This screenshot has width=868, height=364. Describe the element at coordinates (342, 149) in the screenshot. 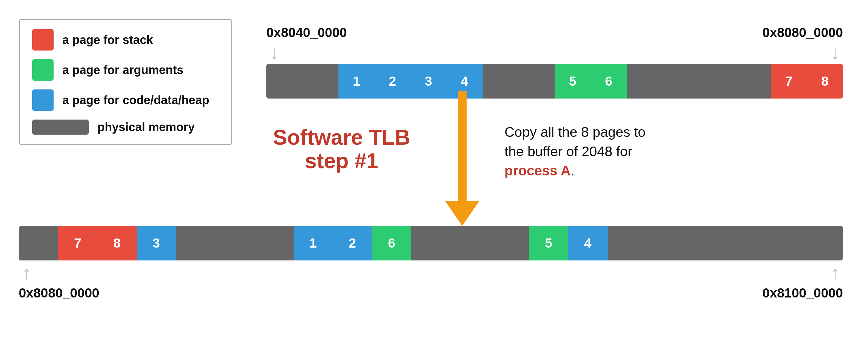

I see `tlb-step-label: Software TLB step #1` at that location.